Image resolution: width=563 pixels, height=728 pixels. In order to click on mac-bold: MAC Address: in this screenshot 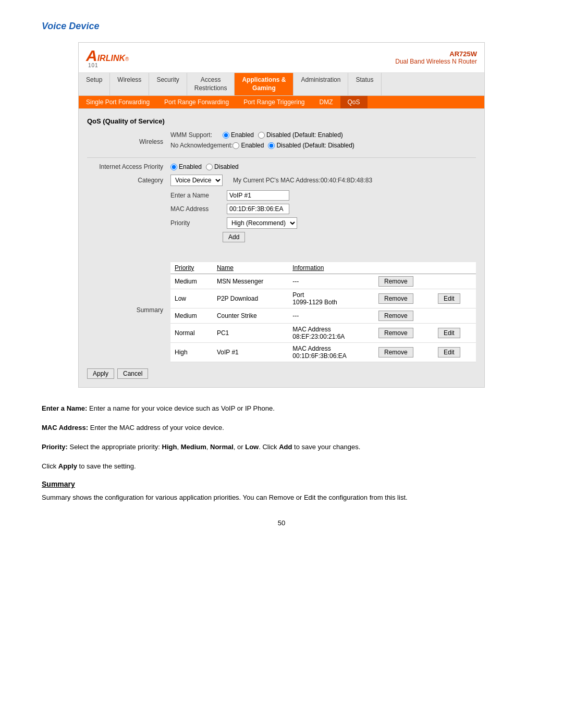, I will do `click(65, 427)`.